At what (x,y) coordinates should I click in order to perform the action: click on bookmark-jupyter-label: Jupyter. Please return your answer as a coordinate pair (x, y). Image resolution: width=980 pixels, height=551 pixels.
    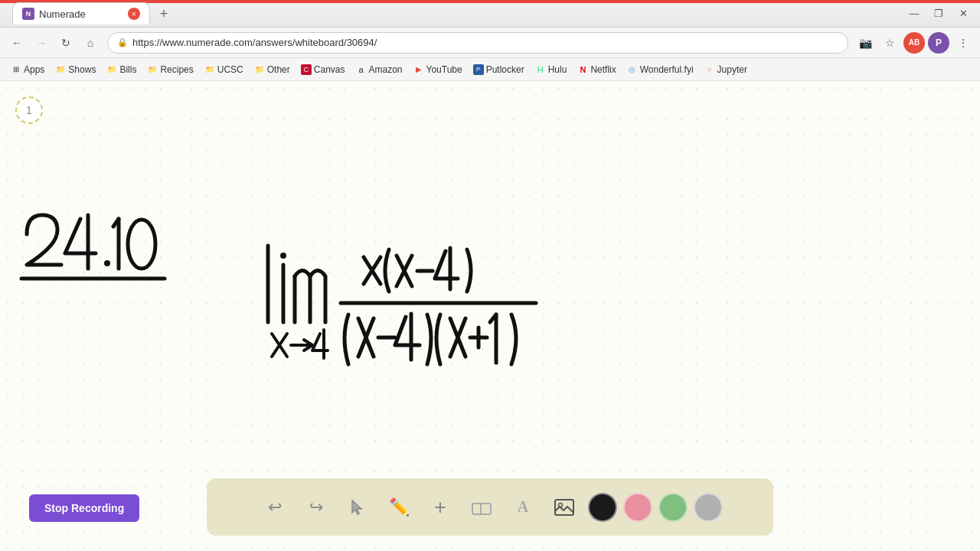
    Looking at the image, I should click on (732, 70).